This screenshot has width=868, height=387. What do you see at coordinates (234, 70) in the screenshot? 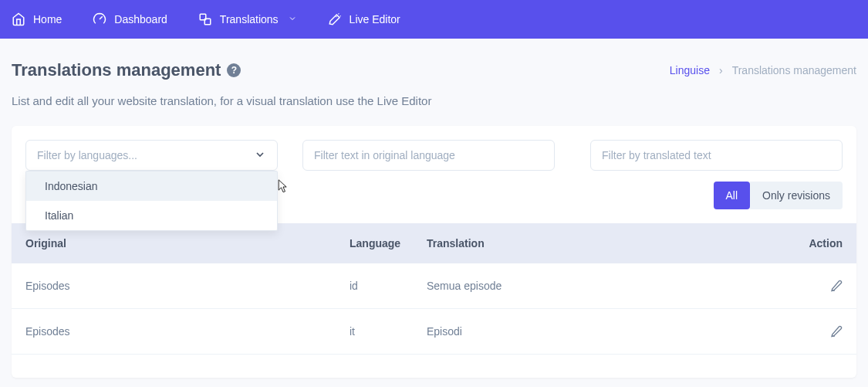
I see `help-icon: ?` at bounding box center [234, 70].